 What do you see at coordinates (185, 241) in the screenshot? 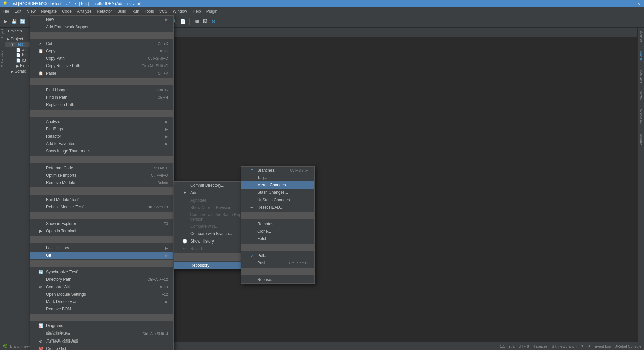
I see `history2-icon: 🕐` at bounding box center [185, 241].